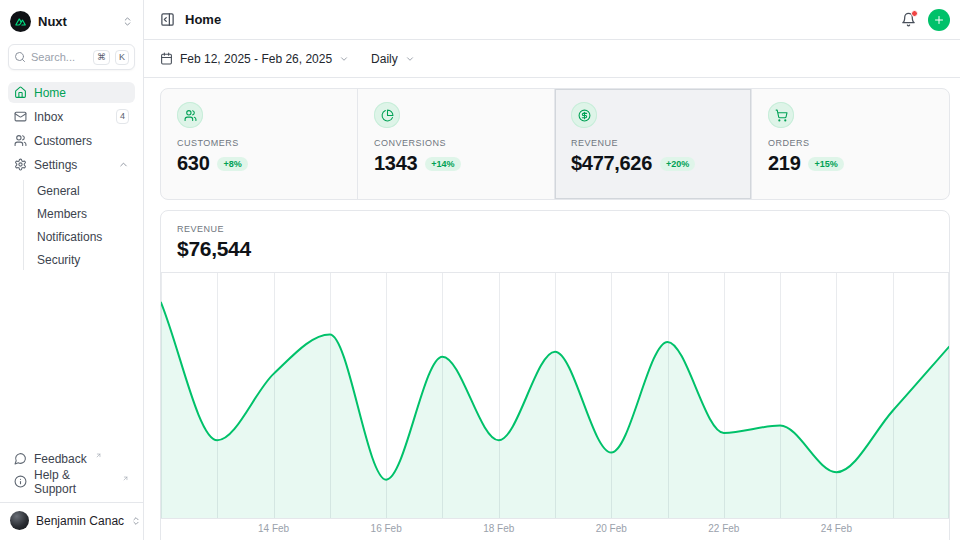 Image resolution: width=960 pixels, height=540 pixels. What do you see at coordinates (50, 93) in the screenshot?
I see `sidebar-item-label: Home` at bounding box center [50, 93].